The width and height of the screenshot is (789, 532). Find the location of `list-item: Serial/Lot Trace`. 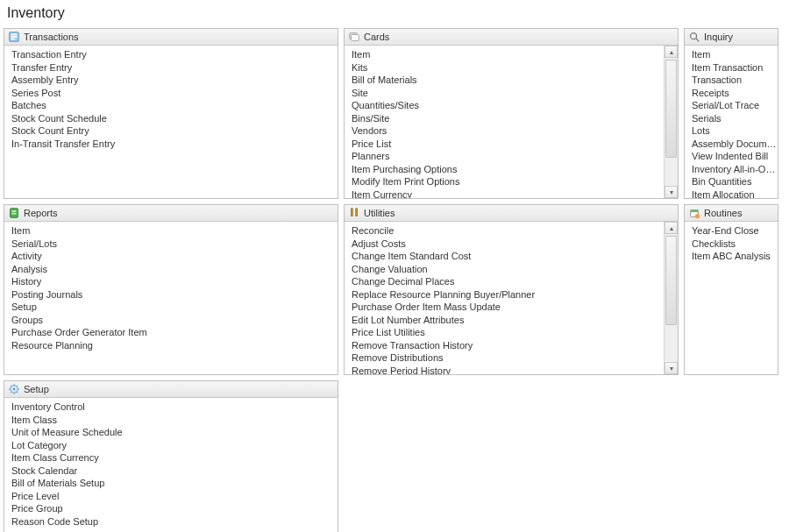

list-item: Serial/Lot Trace is located at coordinates (735, 105).